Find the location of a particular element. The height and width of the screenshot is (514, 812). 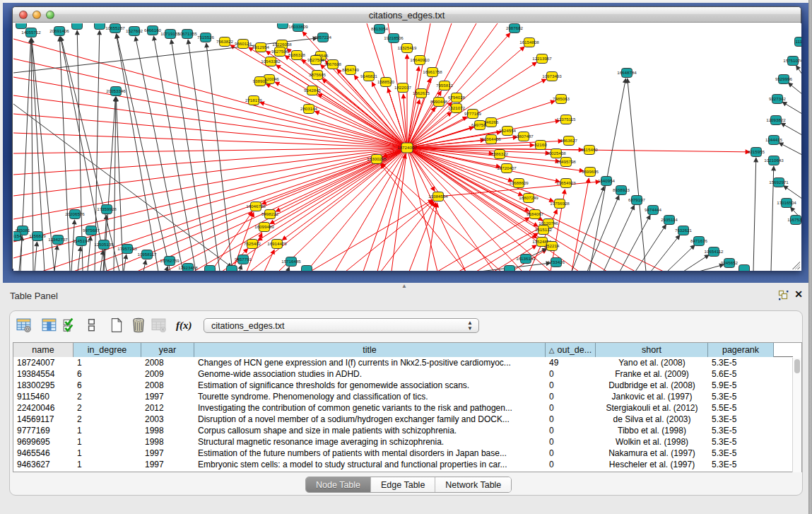

graph-node: 16136141 is located at coordinates (526, 259).